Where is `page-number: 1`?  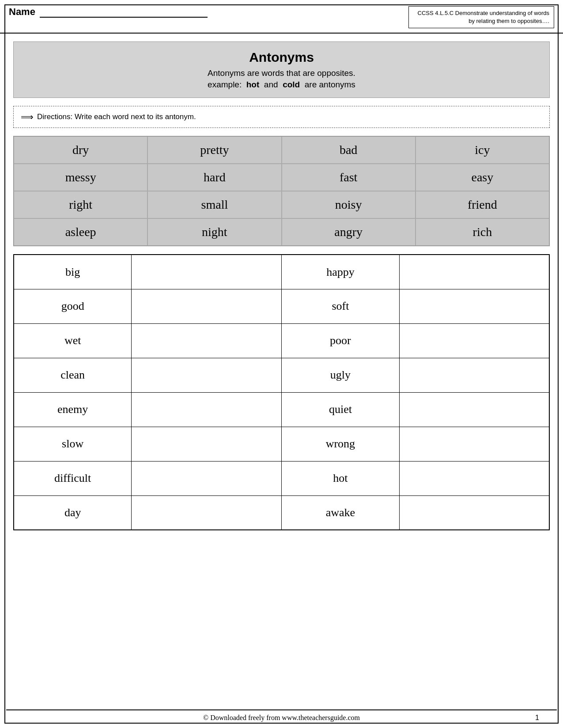 page-number: 1 is located at coordinates (537, 718).